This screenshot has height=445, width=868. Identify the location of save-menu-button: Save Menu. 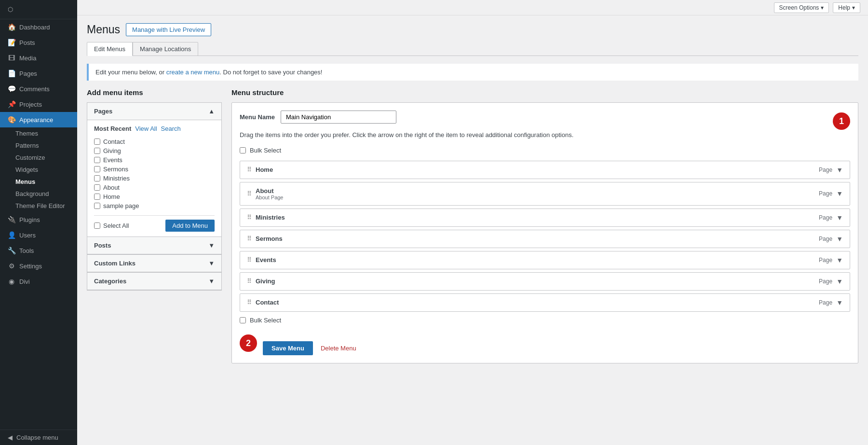
(288, 348).